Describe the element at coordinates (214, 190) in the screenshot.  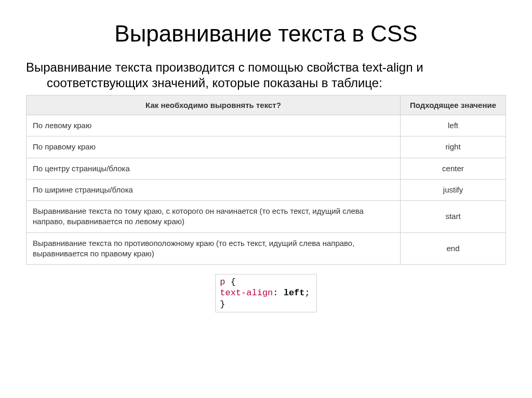
I see `table-cell-description: По ширине страницы/блока` at that location.